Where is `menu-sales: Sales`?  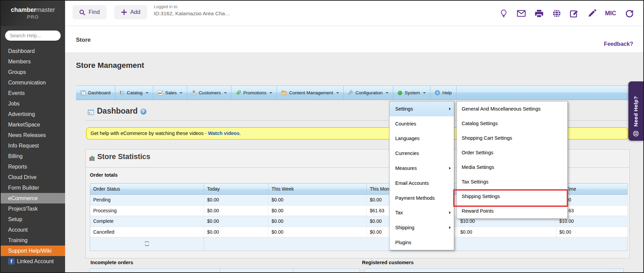
menu-sales: Sales is located at coordinates (170, 93).